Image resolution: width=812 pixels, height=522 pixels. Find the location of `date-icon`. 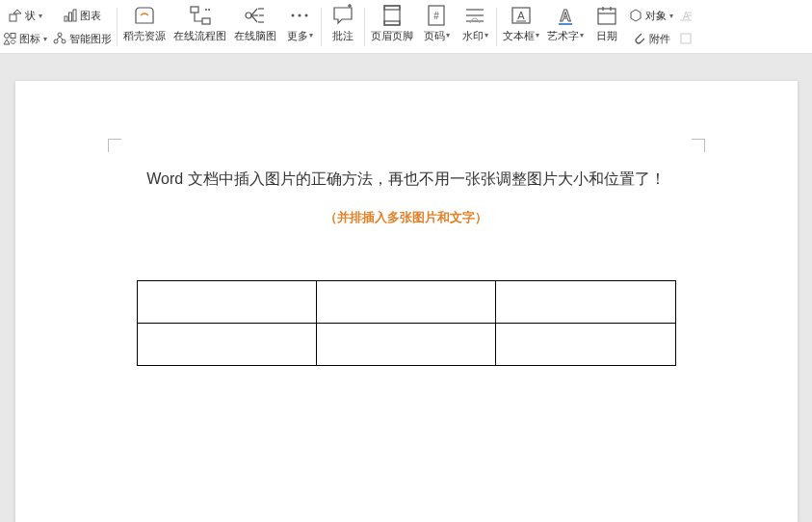

date-icon is located at coordinates (607, 15).